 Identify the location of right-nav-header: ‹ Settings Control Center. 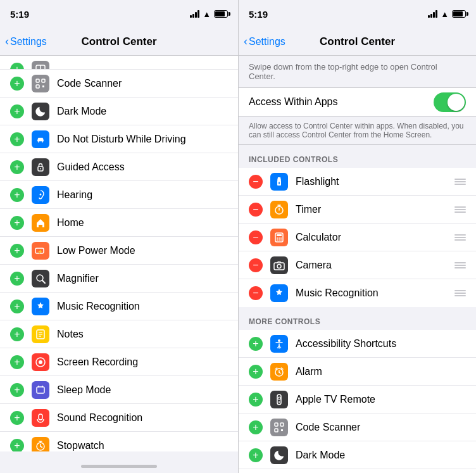
(357, 42).